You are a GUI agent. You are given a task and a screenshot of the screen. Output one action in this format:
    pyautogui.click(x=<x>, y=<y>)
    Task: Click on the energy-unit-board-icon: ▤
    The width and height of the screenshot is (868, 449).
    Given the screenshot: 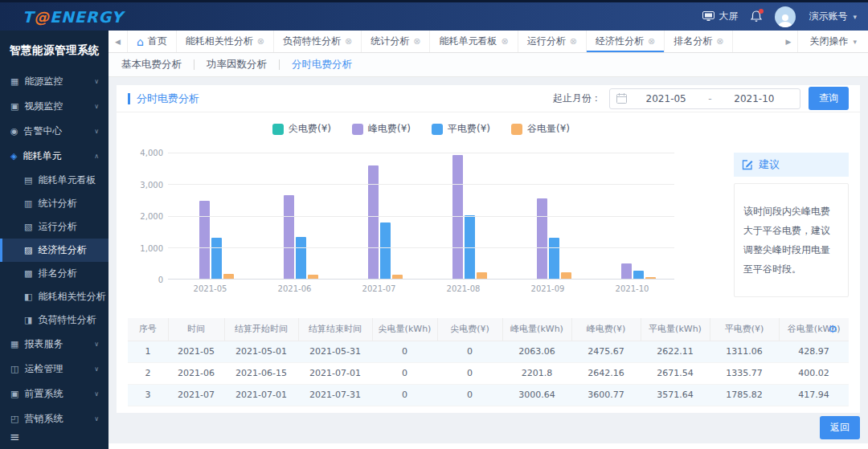 What is the action you would take?
    pyautogui.click(x=28, y=180)
    